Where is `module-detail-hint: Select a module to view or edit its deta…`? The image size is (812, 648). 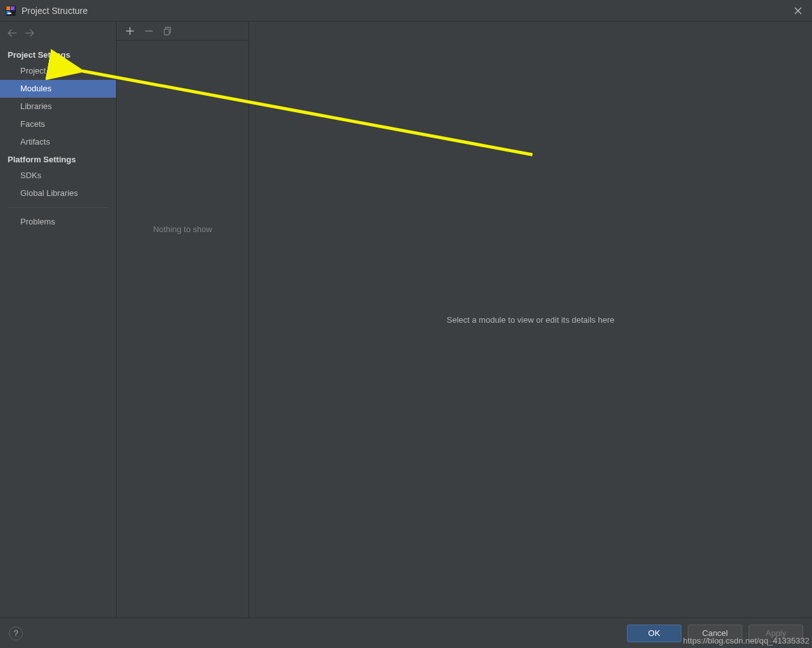
module-detail-hint: Select a module to view or edit its deta… is located at coordinates (531, 320).